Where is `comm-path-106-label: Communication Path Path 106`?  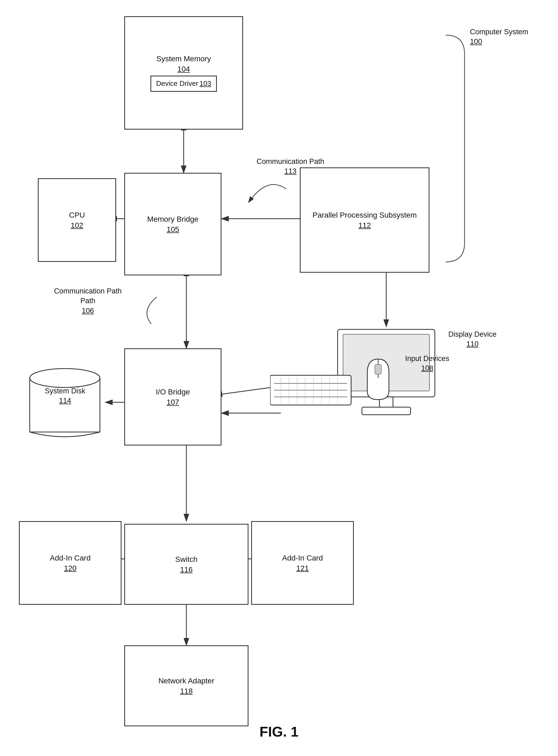 comm-path-106-label: Communication Path Path 106 is located at coordinates (88, 301).